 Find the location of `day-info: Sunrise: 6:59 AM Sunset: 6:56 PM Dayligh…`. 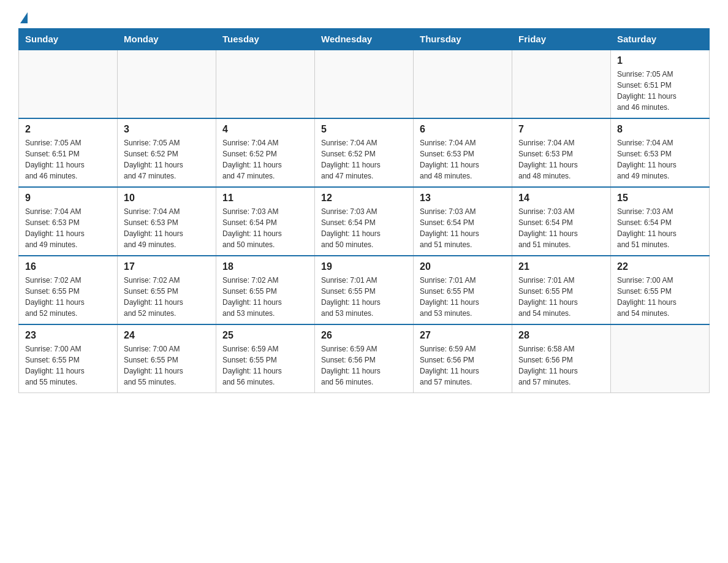

day-info: Sunrise: 6:59 AM Sunset: 6:56 PM Dayligh… is located at coordinates (364, 366).